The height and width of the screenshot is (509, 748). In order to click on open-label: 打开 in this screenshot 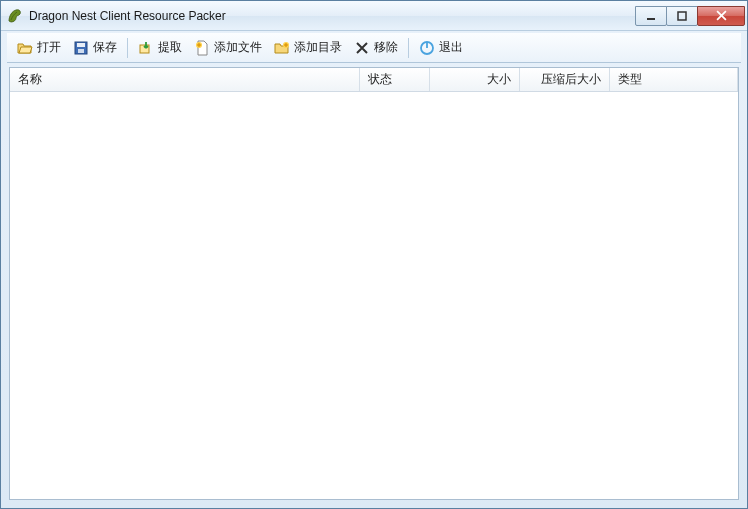, I will do `click(49, 48)`.